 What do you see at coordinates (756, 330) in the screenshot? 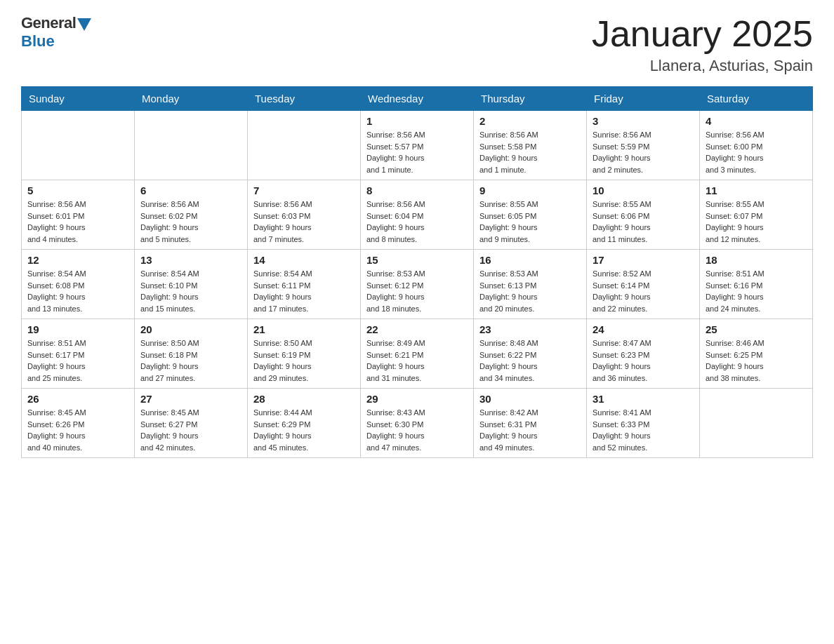
I see `day-number: 25` at bounding box center [756, 330].